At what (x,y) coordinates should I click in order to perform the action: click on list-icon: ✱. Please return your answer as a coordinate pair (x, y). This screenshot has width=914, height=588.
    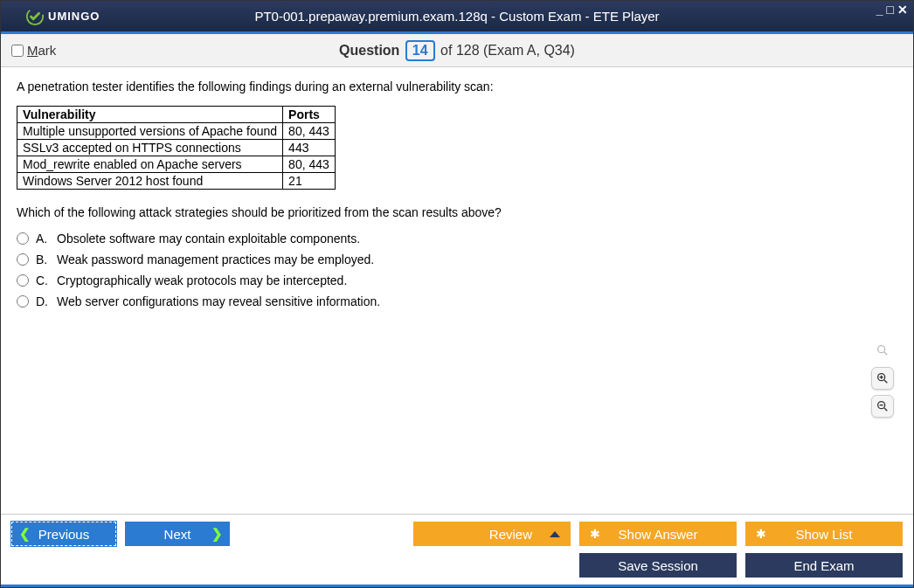
    Looking at the image, I should click on (761, 534).